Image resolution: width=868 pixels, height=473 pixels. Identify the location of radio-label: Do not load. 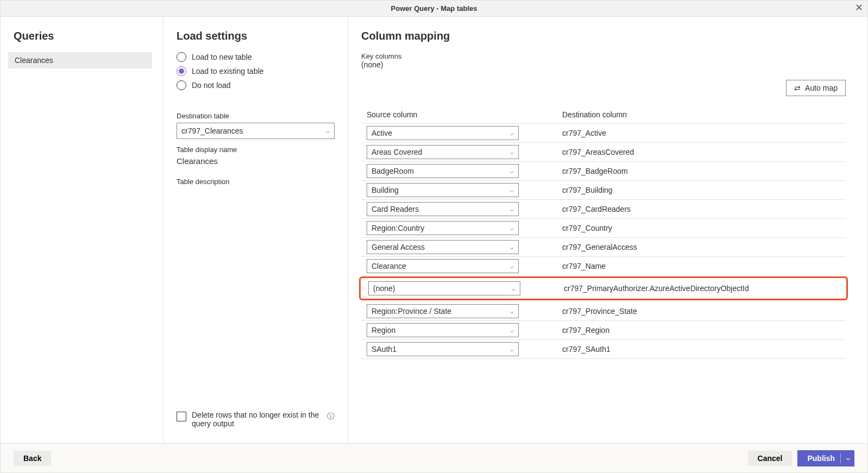
(211, 85).